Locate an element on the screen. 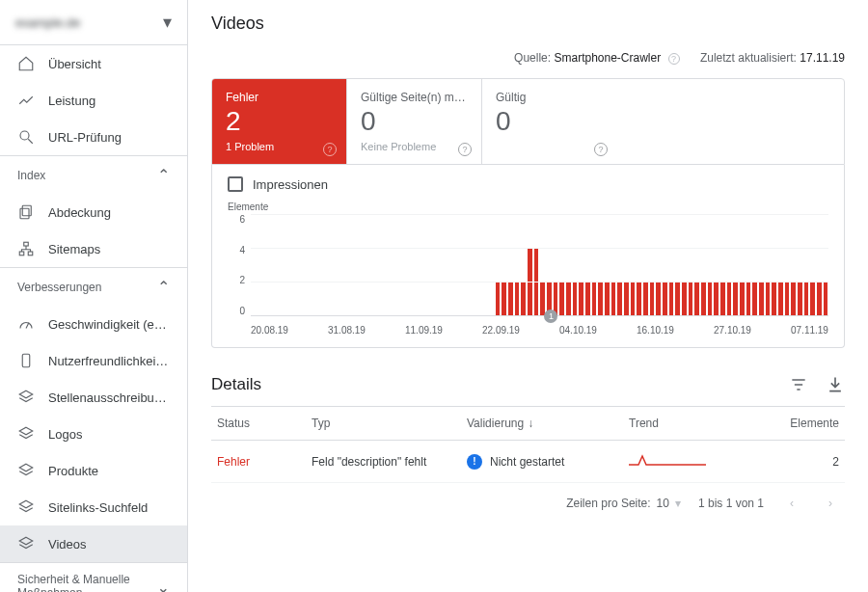  page-title: Videos is located at coordinates (529, 23).